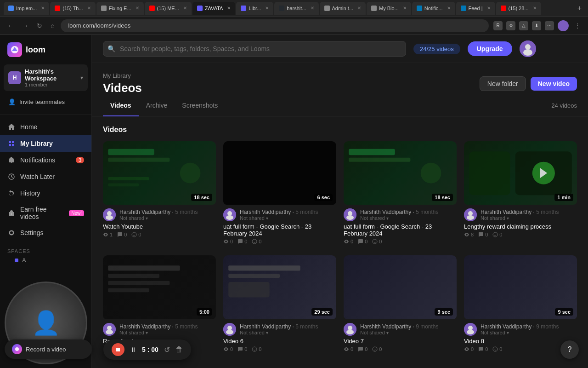  Describe the element at coordinates (167, 350) in the screenshot. I see `undo-recording-button: ↺` at that location.